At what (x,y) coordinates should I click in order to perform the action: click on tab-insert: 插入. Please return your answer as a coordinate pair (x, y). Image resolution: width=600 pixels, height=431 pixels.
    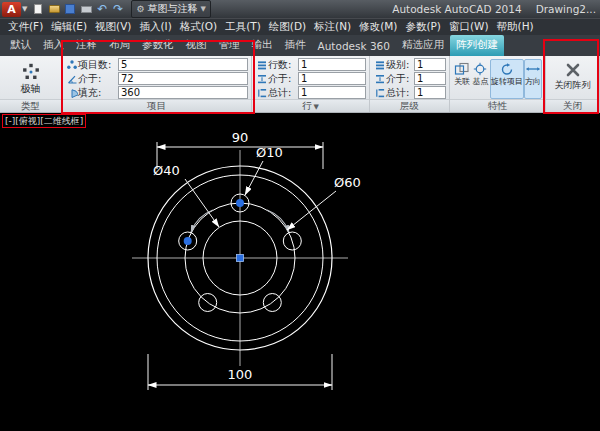
    Looking at the image, I should click on (54, 46).